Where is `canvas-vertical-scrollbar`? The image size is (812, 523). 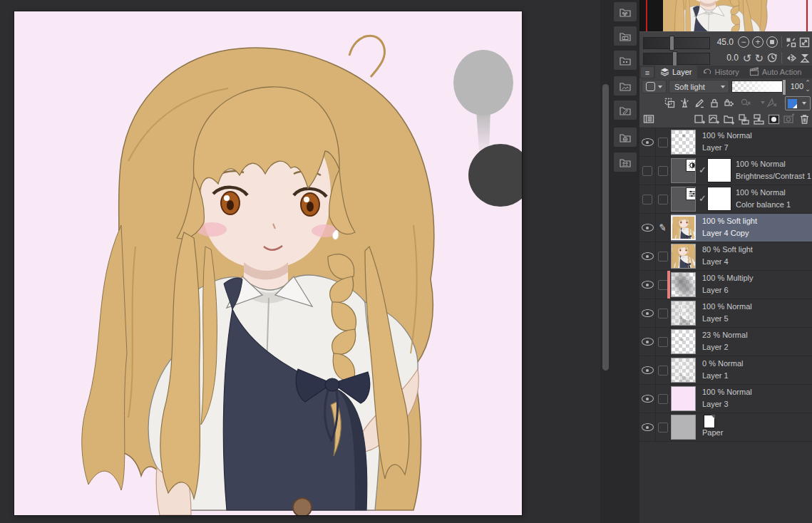
canvas-vertical-scrollbar is located at coordinates (606, 262).